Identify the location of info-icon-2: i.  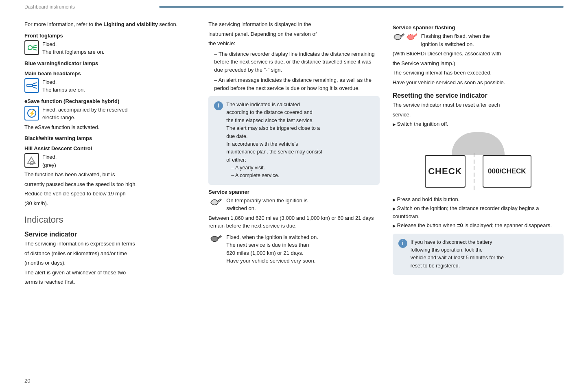
(403, 243).